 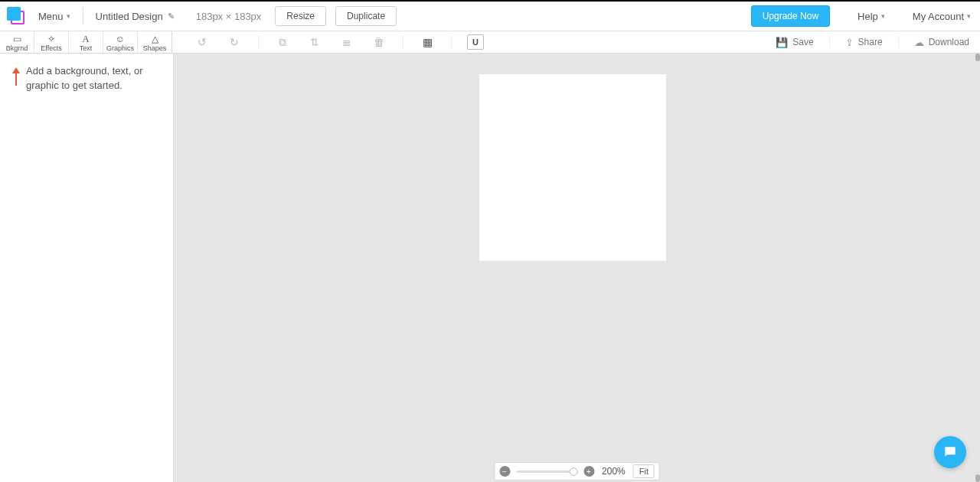 What do you see at coordinates (366, 16) in the screenshot?
I see `duplicate-button: Duplicate` at bounding box center [366, 16].